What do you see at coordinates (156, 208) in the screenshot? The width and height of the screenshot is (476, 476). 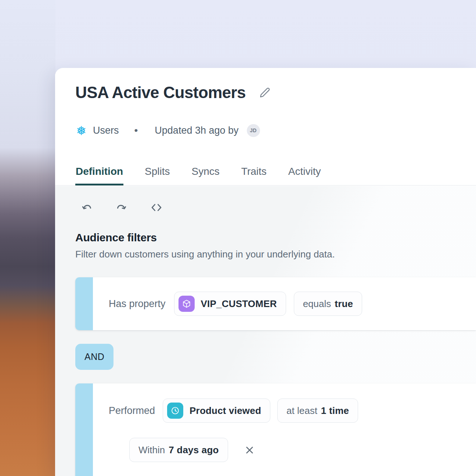 I see `code-view-button` at bounding box center [156, 208].